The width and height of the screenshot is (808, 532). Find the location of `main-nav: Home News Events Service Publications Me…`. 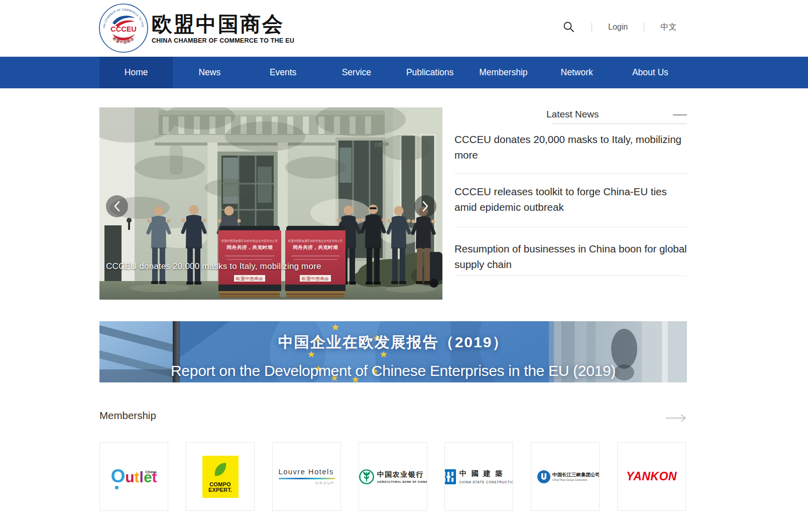

main-nav: Home News Events Service Publications Me… is located at coordinates (404, 72).